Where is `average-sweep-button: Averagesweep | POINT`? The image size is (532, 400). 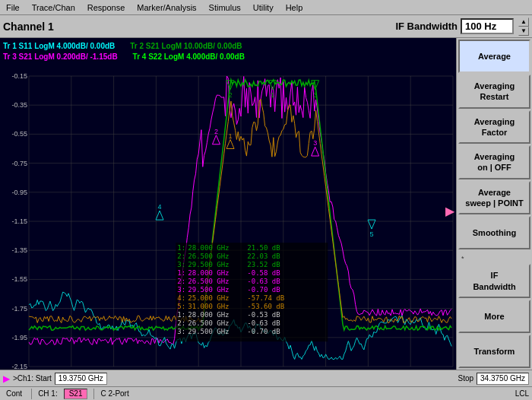
average-sweep-button: Averagesweep | POINT is located at coordinates (494, 198).